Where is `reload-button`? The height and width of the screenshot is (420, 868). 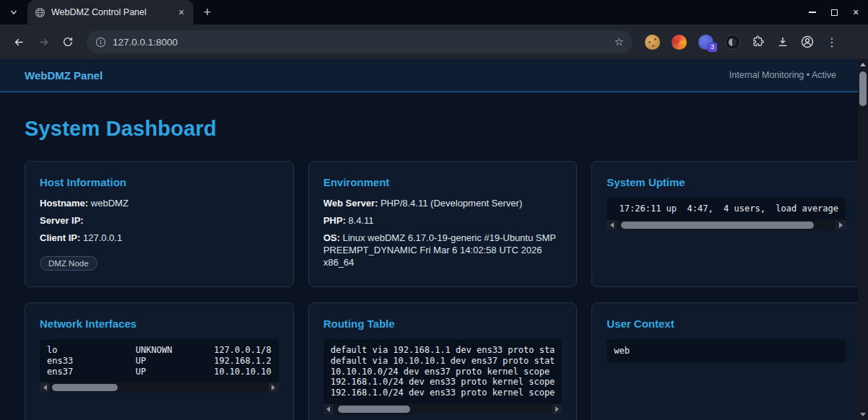 reload-button is located at coordinates (68, 42).